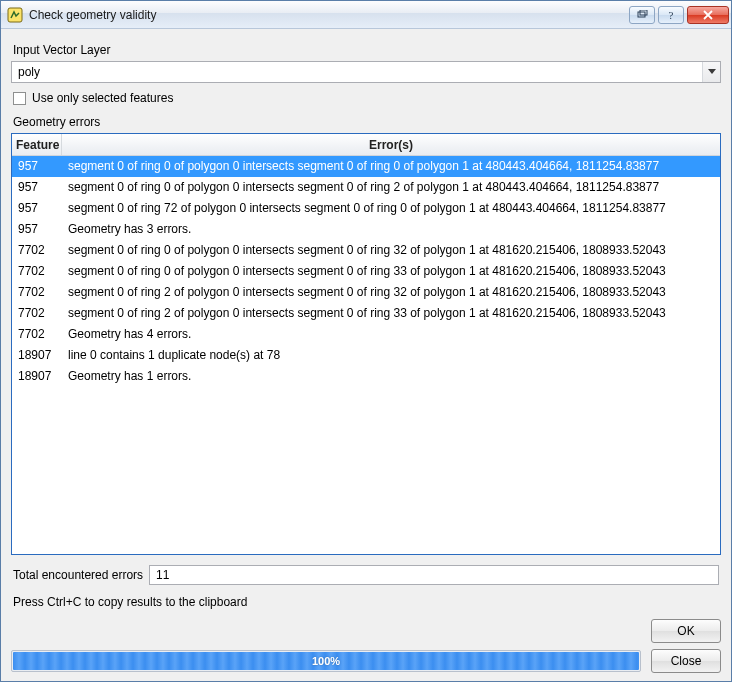 Image resolution: width=732 pixels, height=682 pixels. Describe the element at coordinates (15, 15) in the screenshot. I see `app-icon` at that location.